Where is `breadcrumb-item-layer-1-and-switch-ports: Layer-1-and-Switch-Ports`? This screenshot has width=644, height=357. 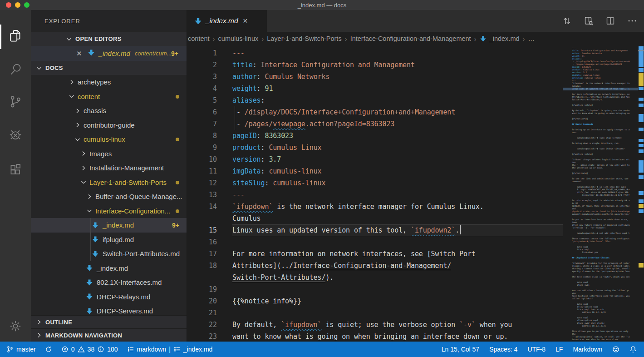 breadcrumb-item-layer-1-and-switch-ports: Layer-1-and-Switch-Ports is located at coordinates (304, 39).